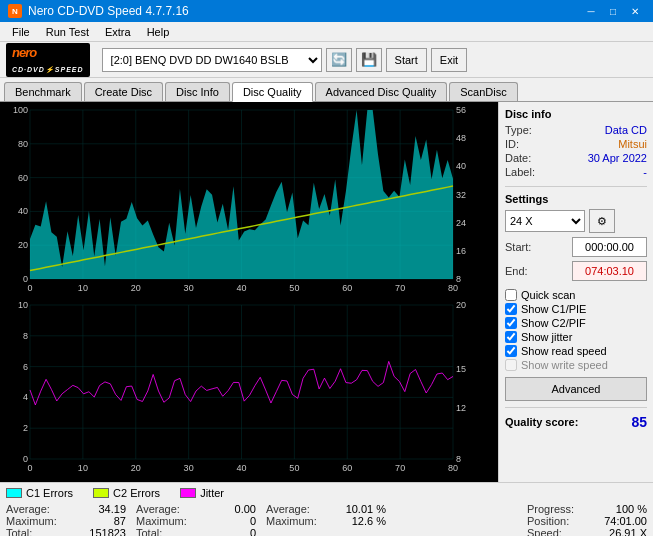  Describe the element at coordinates (253, 521) in the screenshot. I see `c2-max-value: 0` at that location.